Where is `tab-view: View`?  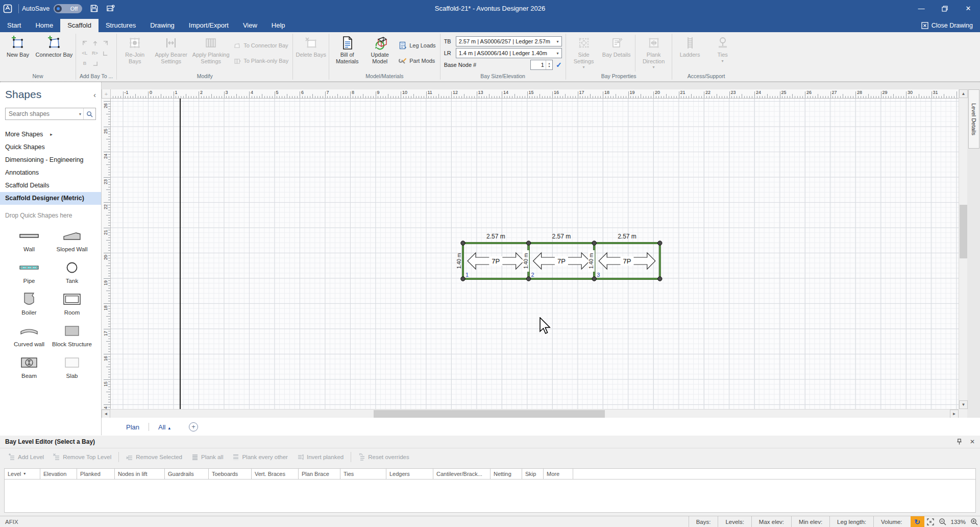
tab-view: View is located at coordinates (250, 26).